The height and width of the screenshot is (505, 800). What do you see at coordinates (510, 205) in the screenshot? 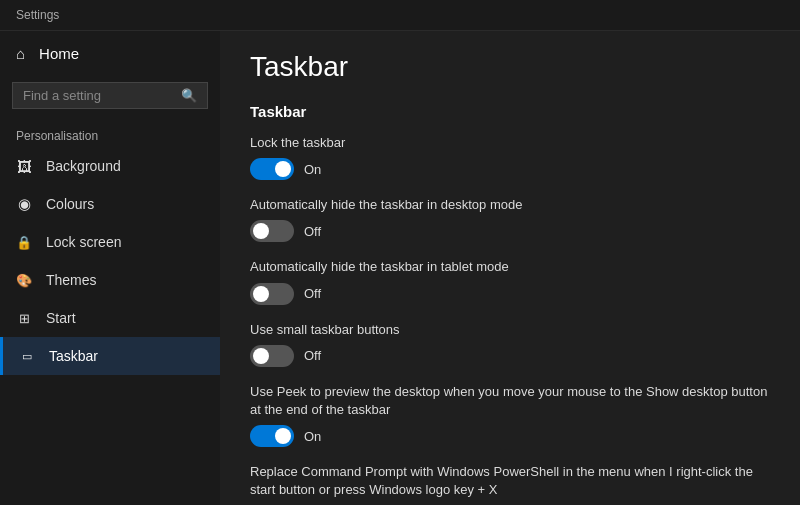
I see `setting-label: Automatically hide the taskbar in deskto…` at bounding box center [510, 205].